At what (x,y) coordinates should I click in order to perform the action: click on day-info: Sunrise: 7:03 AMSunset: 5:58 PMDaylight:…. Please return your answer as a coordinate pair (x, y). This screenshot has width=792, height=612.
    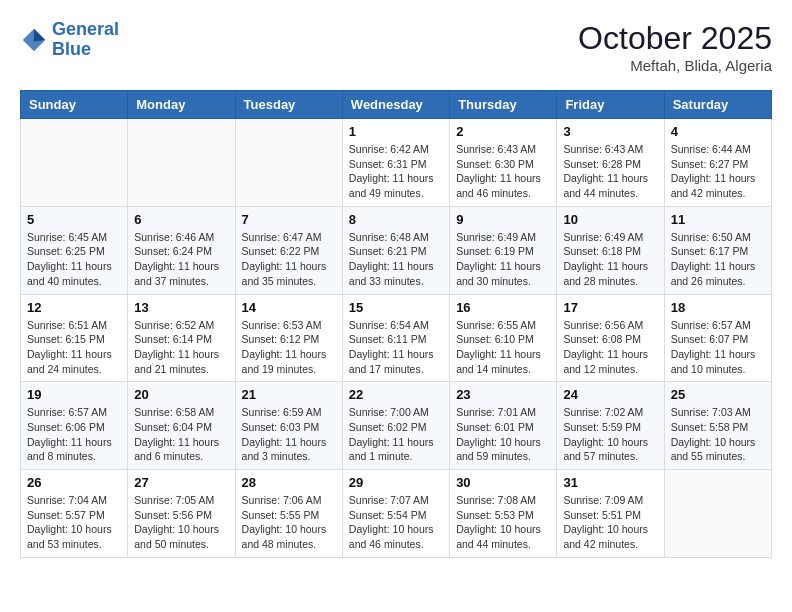
    Looking at the image, I should click on (718, 434).